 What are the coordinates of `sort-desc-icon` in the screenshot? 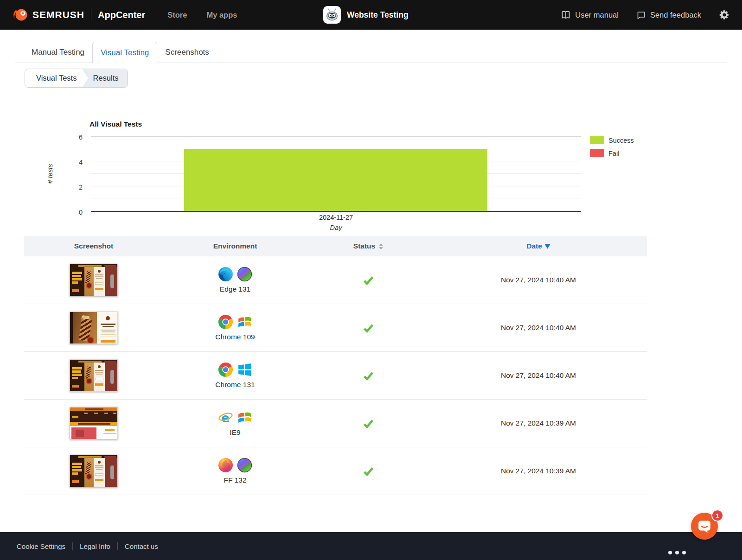 It's located at (547, 247).